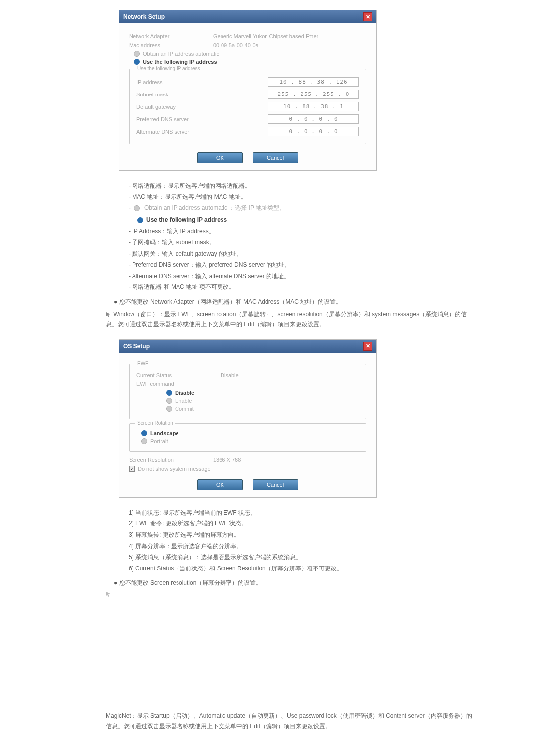 Image resolution: width=534 pixels, height=756 pixels. Describe the element at coordinates (248, 419) in the screenshot. I see `os-setup-dialog: OS Setup ✕ EWF Current Status Disable EW…` at that location.